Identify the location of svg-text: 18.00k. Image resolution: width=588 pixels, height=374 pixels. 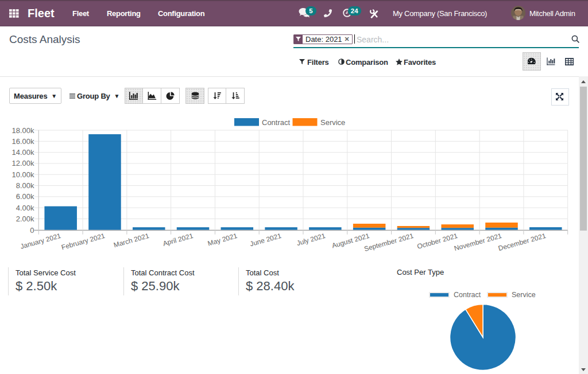
(23, 131).